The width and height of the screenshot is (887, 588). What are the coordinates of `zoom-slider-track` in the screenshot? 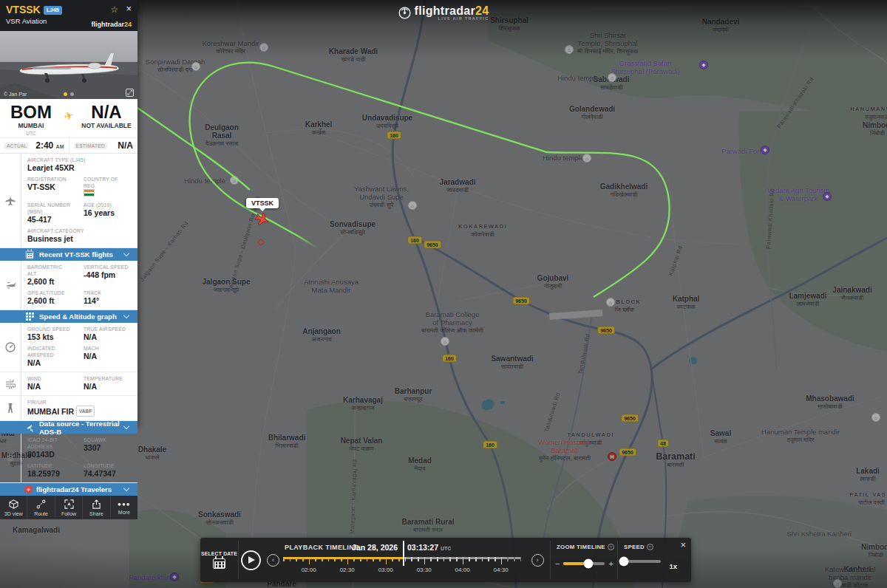 It's located at (584, 564).